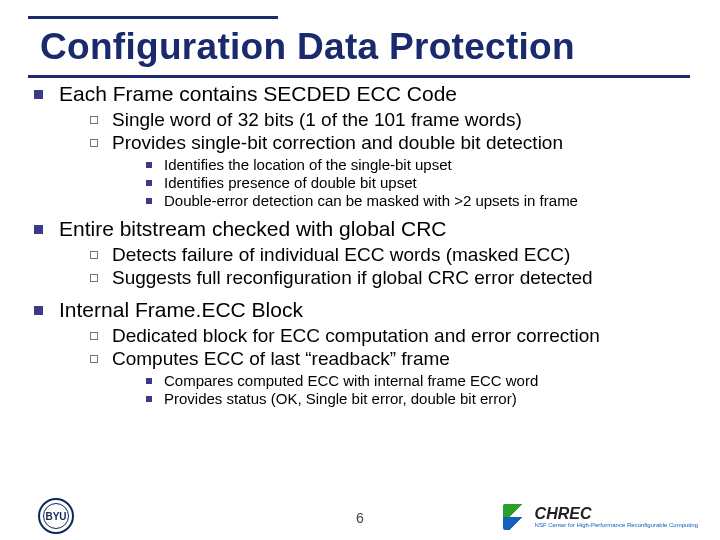 This screenshot has height=540, width=720. I want to click on lvl1-text: Each Frame contains SECDED ECC Code, so click(258, 94).